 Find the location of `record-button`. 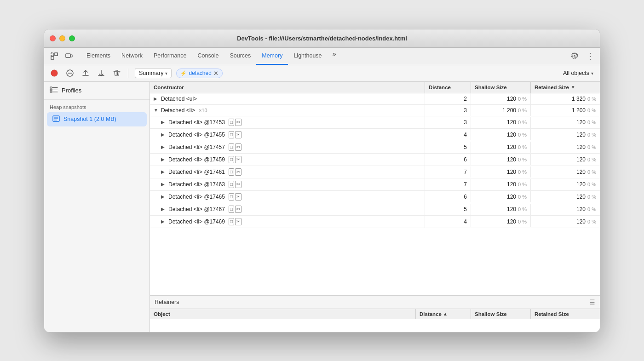

record-button is located at coordinates (54, 73).